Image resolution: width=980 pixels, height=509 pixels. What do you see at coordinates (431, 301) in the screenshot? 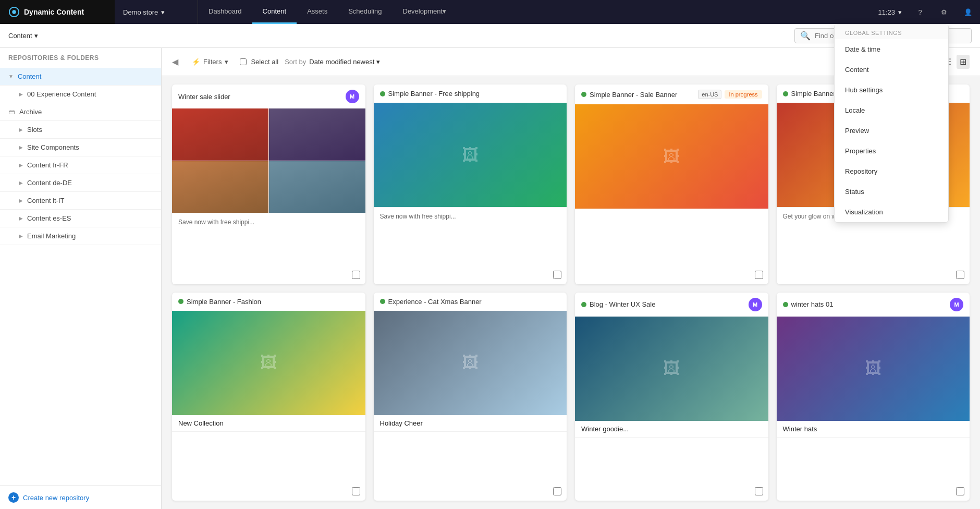
I see `card-meta: Experience - Cat Xmas Banner` at bounding box center [431, 301].